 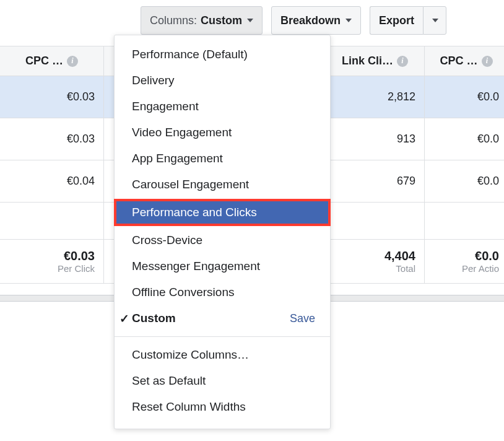 What do you see at coordinates (408, 20) in the screenshot?
I see `export-button-group: Export` at bounding box center [408, 20].